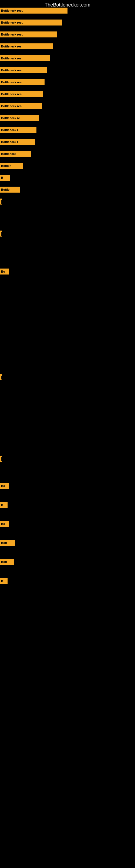 The image size is (135, 868). I want to click on bar-item-1: Bottleneck resu, so click(34, 11).